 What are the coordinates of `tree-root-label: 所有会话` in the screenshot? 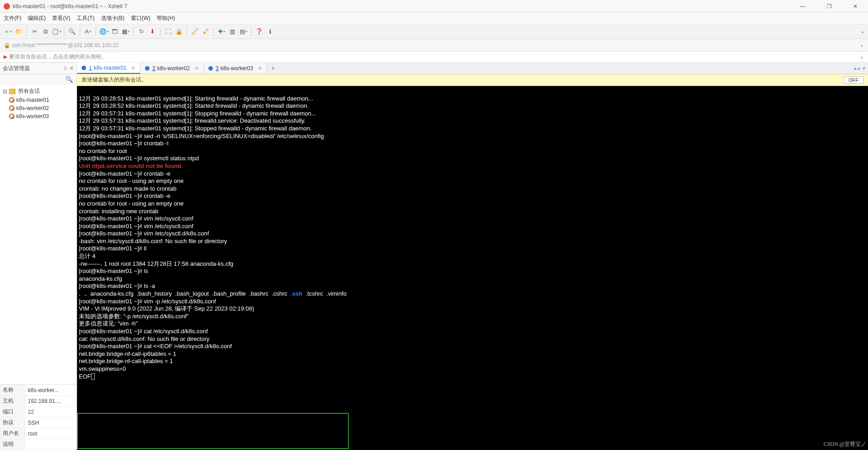 It's located at (29, 91).